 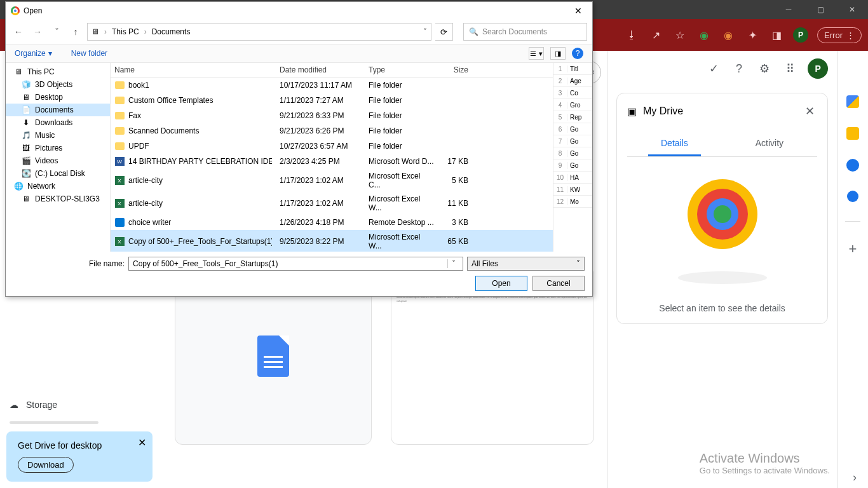 I want to click on tree-icon: 🖥, so click(x=26, y=97).